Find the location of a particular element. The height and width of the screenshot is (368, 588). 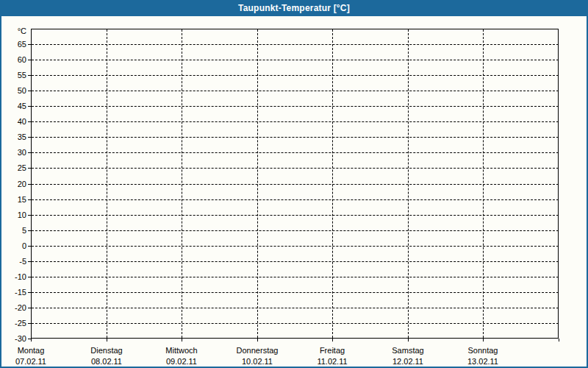

y-tick-label: 50 is located at coordinates (15, 91).